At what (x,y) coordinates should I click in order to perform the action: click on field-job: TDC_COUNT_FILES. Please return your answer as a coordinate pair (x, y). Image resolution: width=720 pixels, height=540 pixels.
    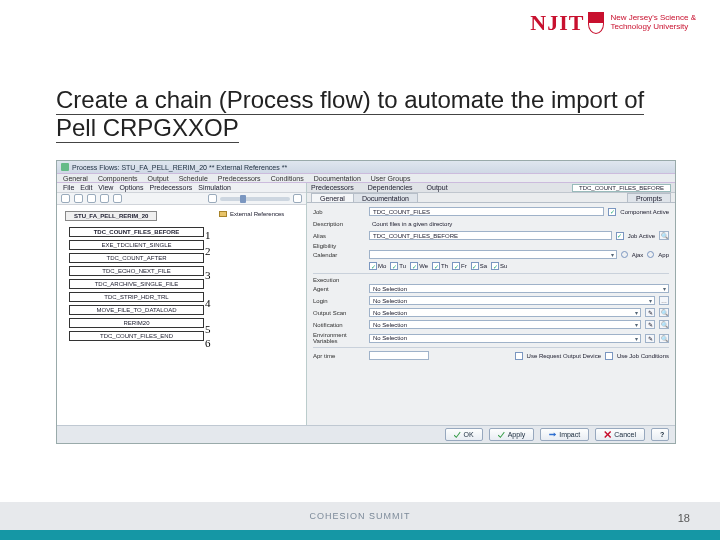
    Looking at the image, I should click on (486, 212).